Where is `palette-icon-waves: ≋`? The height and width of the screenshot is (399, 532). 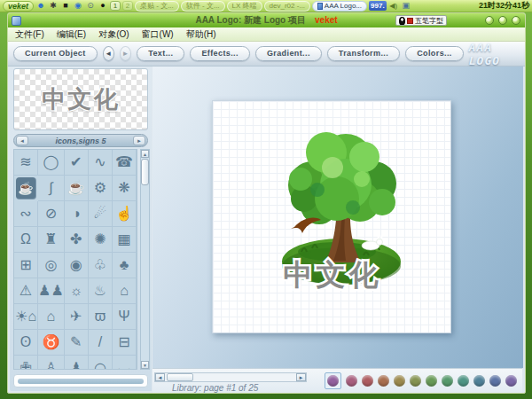 palette-icon-waves: ≋ is located at coordinates (27, 163).